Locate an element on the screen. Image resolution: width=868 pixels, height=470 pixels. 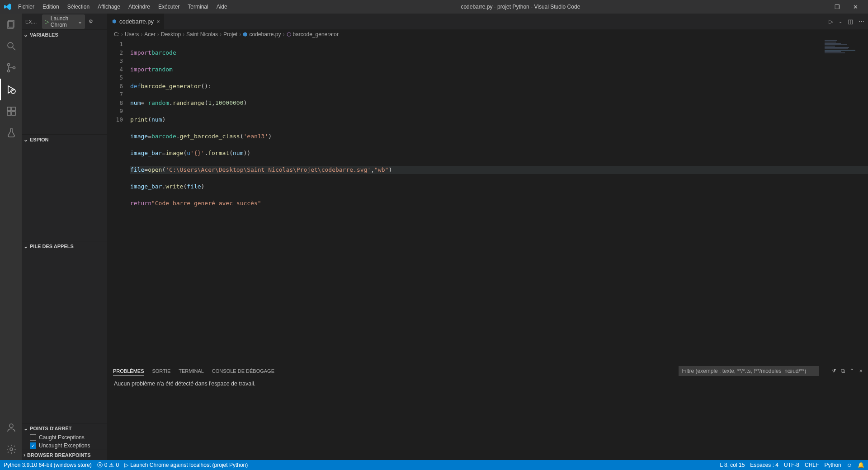
settings-gear-icon is located at coordinates (11, 449).